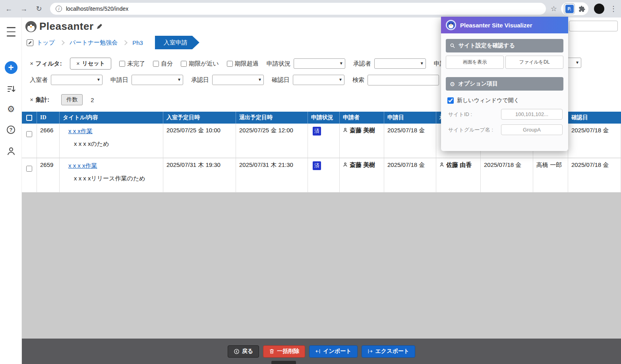  Describe the element at coordinates (91, 64) in the screenshot. I see `reset-button: ✕ リセット` at that location.